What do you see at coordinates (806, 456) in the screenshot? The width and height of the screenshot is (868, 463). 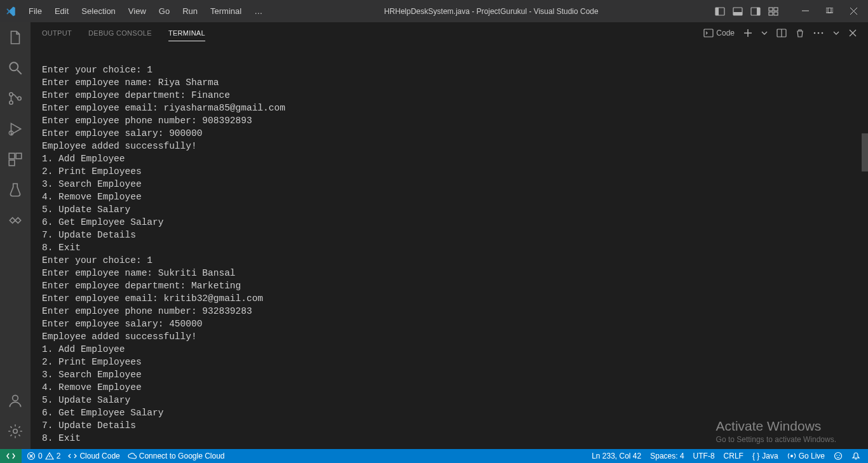 I see `status-go-live: Go Live` at bounding box center [806, 456].